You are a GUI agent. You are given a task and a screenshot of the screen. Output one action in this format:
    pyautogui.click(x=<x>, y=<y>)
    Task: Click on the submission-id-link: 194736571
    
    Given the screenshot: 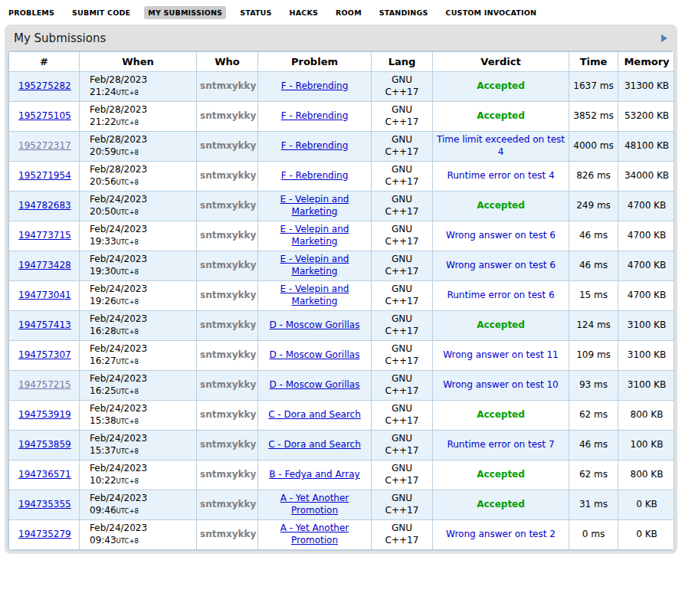 What is the action you would take?
    pyautogui.click(x=44, y=474)
    